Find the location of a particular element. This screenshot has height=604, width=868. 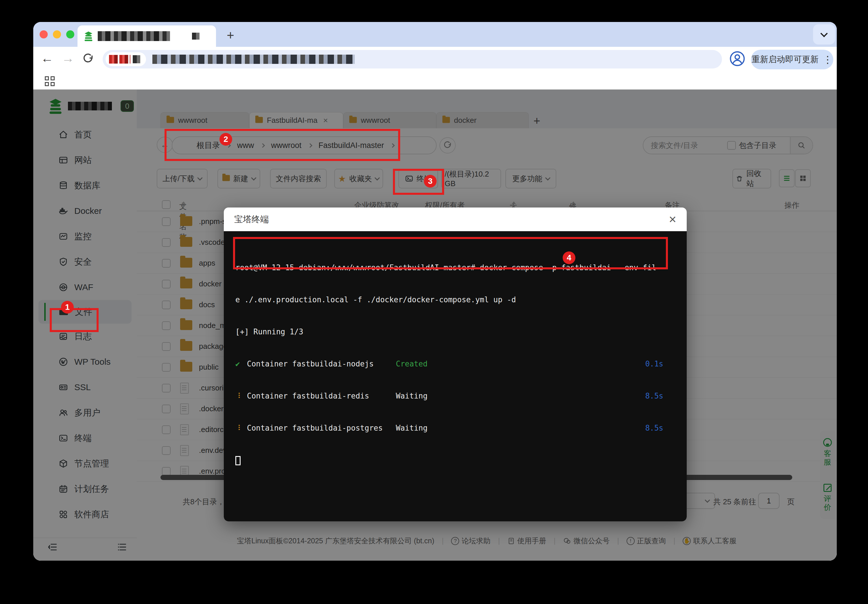

container-name: Container fastbuildai-redis is located at coordinates (321, 396).